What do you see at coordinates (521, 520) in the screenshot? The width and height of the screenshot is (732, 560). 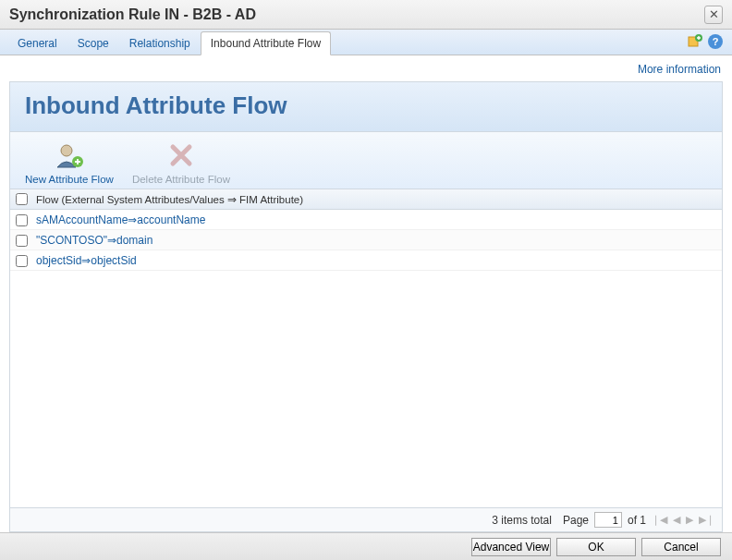 I see `items-total-label: 3 items total` at bounding box center [521, 520].